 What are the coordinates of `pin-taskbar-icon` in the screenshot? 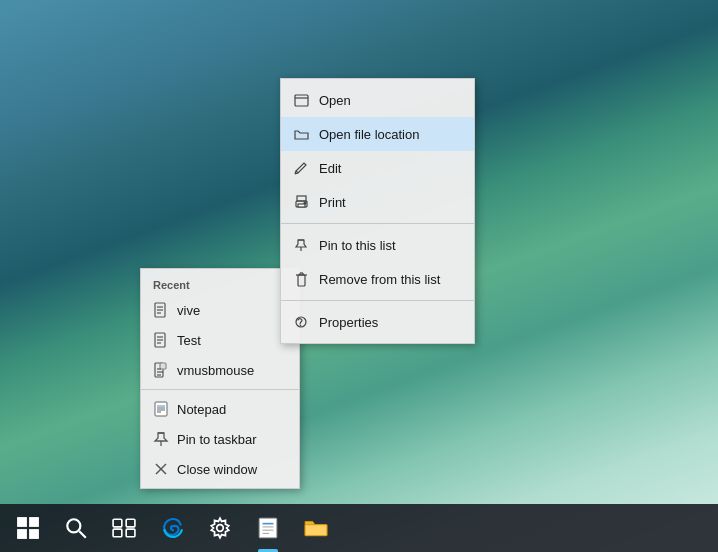 It's located at (161, 439).